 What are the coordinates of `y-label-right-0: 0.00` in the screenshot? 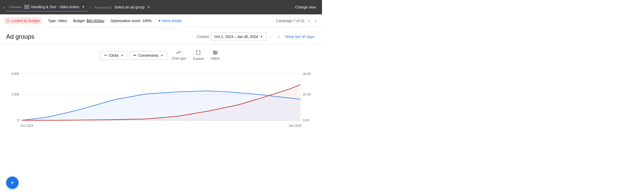 It's located at (306, 120).